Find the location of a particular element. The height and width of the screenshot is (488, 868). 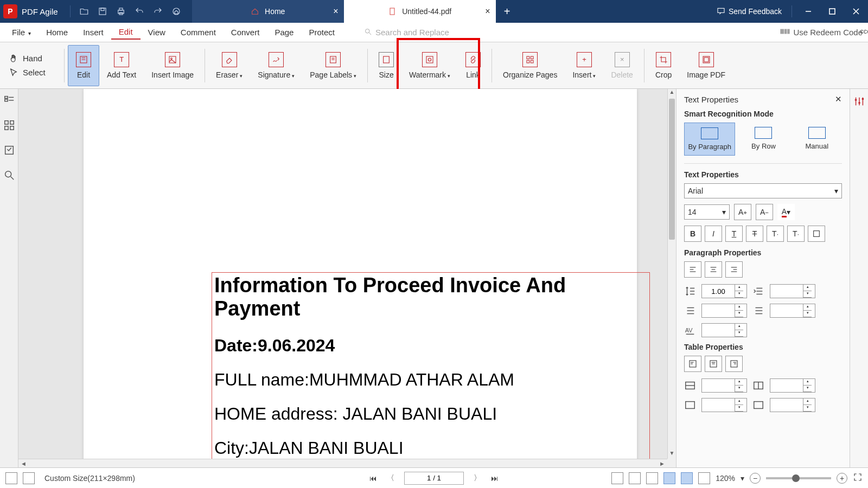

space-before-input: ▴▾ is located at coordinates (724, 311).